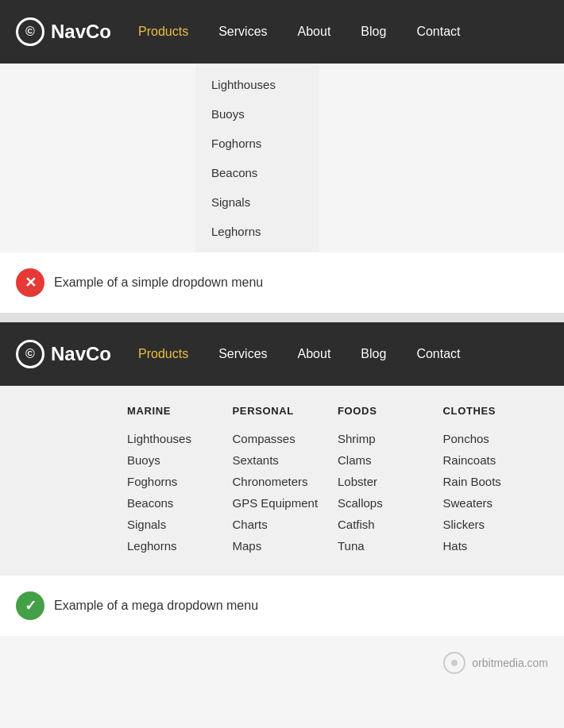  Describe the element at coordinates (30, 32) in the screenshot. I see `brand-icon1: ©` at that location.